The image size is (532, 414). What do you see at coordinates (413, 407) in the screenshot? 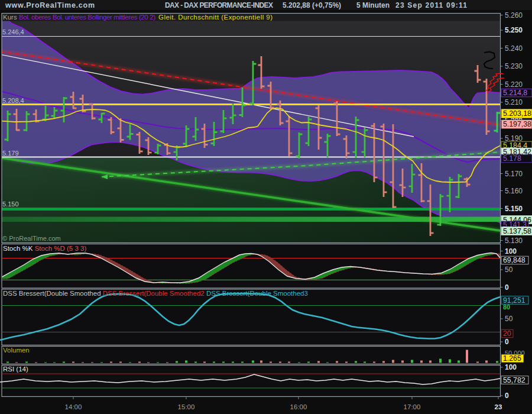
I see `svg-text: 17:00` at bounding box center [413, 407].